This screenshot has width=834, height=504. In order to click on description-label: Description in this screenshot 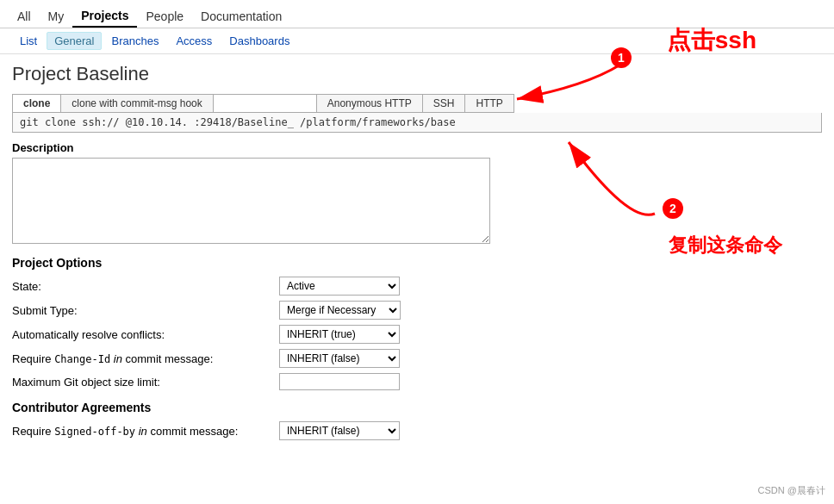, I will do `click(417, 148)`.